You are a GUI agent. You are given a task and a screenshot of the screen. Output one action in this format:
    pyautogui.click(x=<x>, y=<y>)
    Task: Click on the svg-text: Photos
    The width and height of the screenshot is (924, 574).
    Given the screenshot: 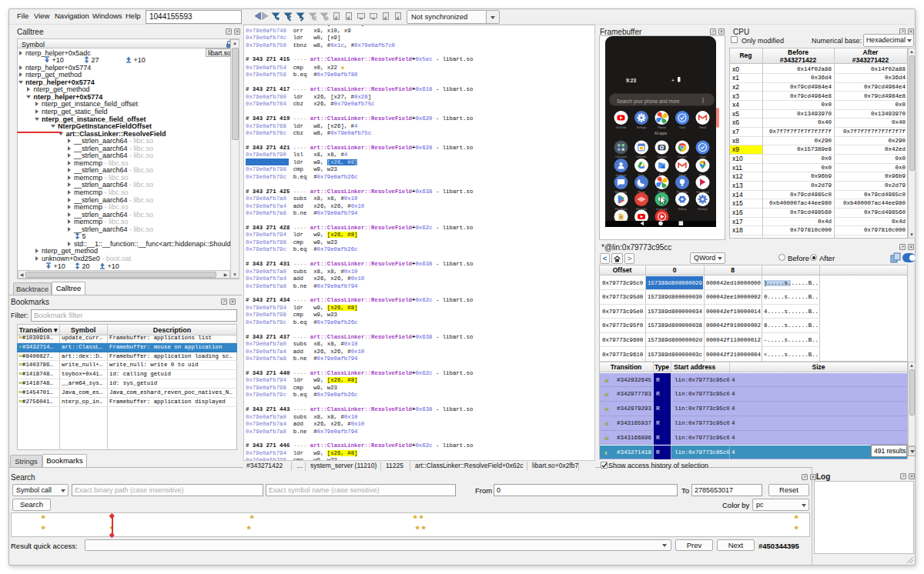 What is the action you would take?
    pyautogui.click(x=662, y=128)
    